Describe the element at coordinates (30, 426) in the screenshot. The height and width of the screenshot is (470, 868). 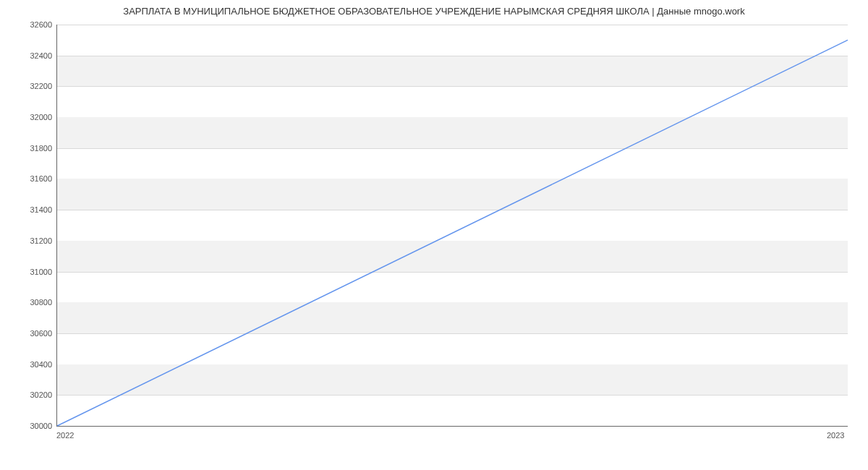
I see `y-tick-label: 30000` at that location.